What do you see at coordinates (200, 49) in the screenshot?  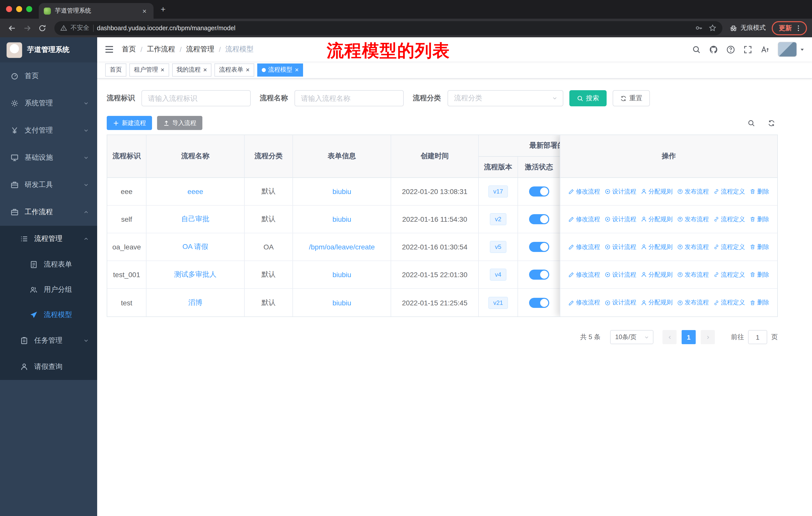 I see `breadcrumb-process-mgmt: 流程管理` at bounding box center [200, 49].